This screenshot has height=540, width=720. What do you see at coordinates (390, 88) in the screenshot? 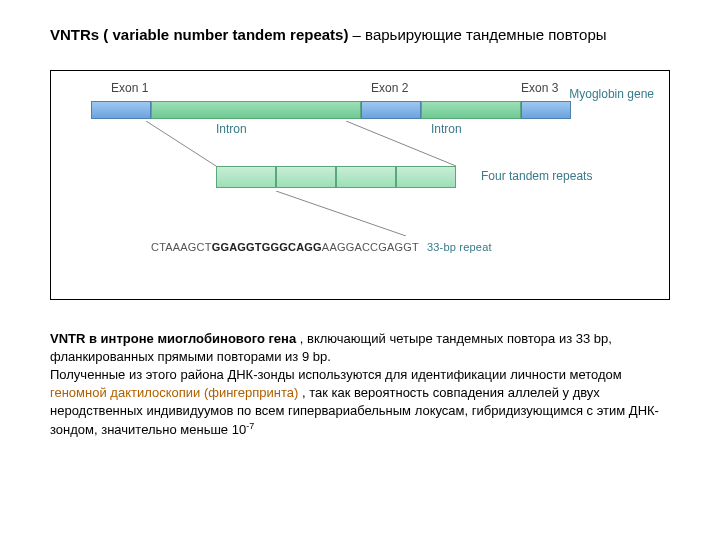
I see `exon-label-2: Exon 2` at bounding box center [390, 88].